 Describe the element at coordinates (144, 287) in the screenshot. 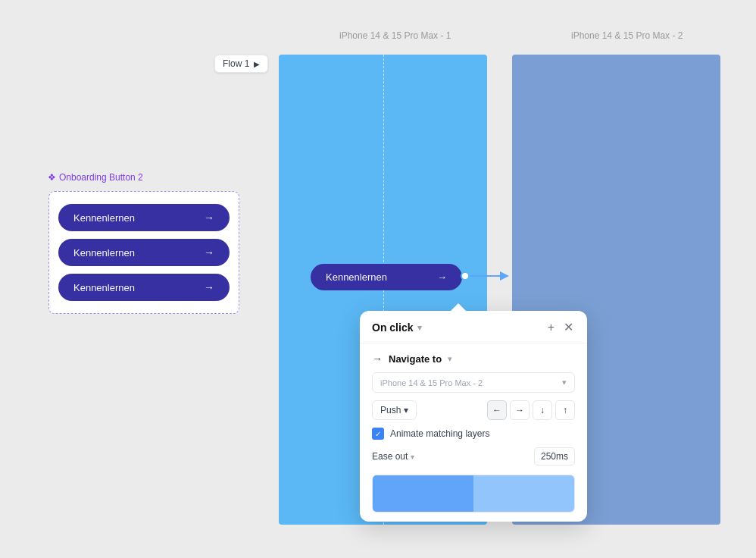

I see `onboarding-button-3: Kennenlernen →` at that location.